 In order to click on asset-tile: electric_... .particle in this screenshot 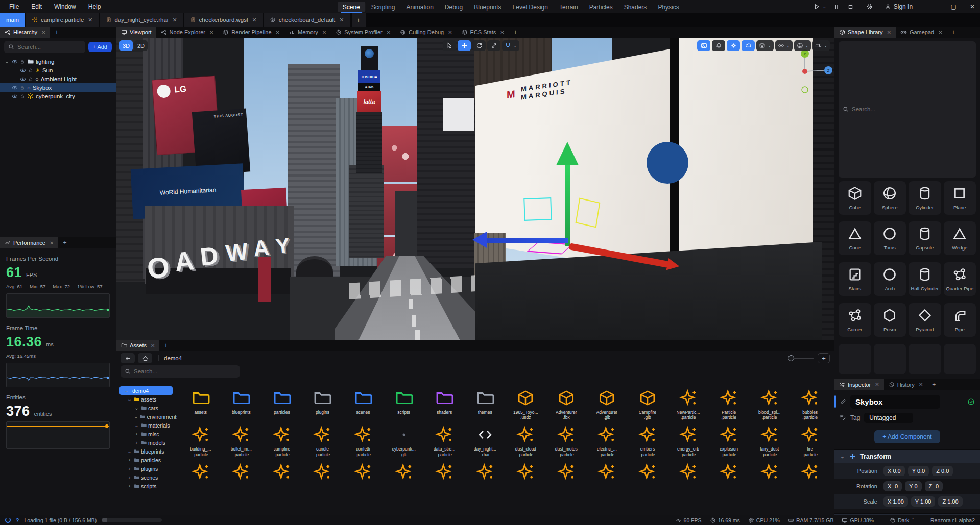, I will do `click(607, 440)`.